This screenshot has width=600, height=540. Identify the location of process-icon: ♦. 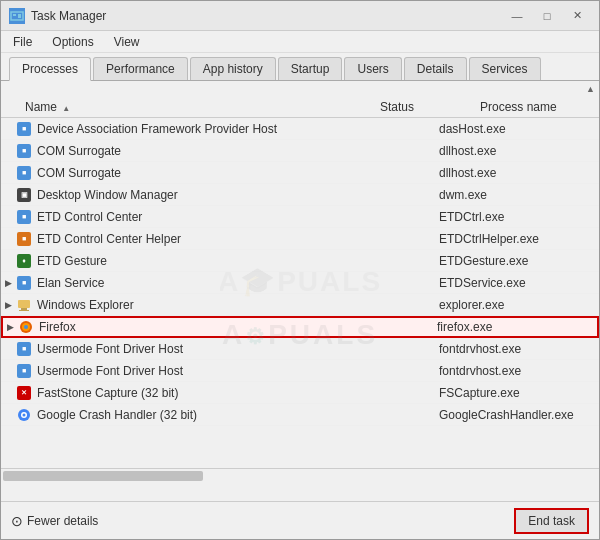
(24, 261).